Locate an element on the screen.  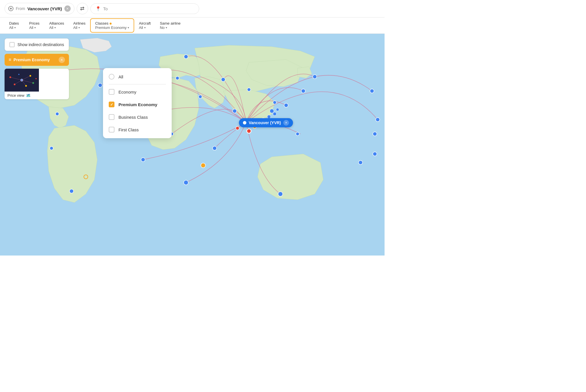
alliances-value: All ▾ is located at coordinates (57, 27).